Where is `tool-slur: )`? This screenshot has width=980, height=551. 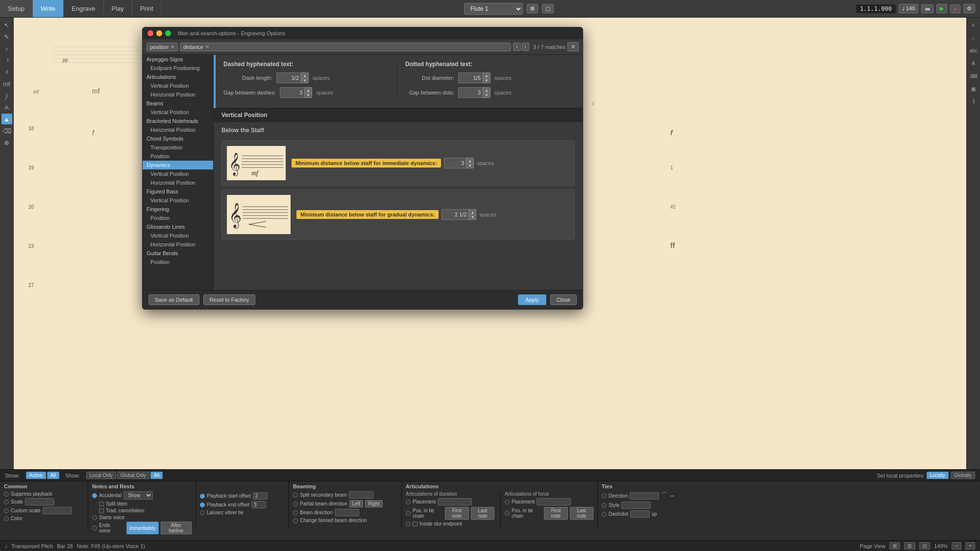 tool-slur: ) is located at coordinates (7, 96).